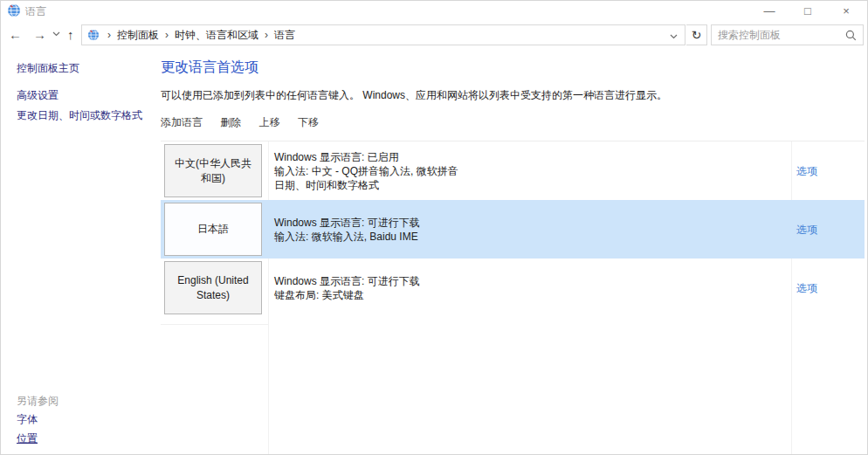  Describe the element at coordinates (93, 35) in the screenshot. I see `breadcrumb-page-icon` at that location.